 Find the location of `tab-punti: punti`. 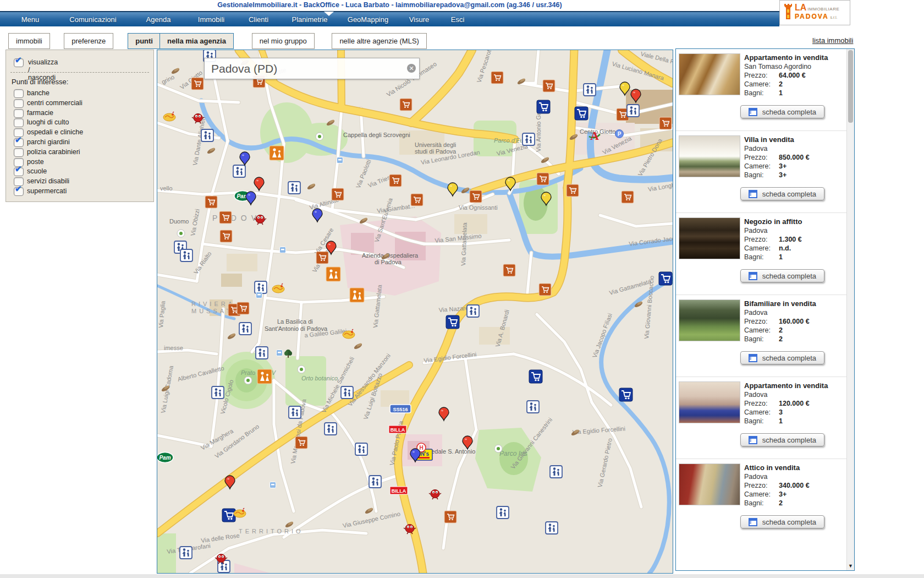

tab-punti: punti is located at coordinates (144, 41).